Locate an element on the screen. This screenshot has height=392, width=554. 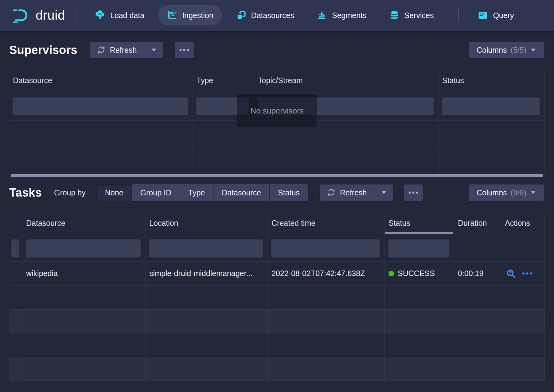
status-cell: SUCCESS is located at coordinates (419, 274).